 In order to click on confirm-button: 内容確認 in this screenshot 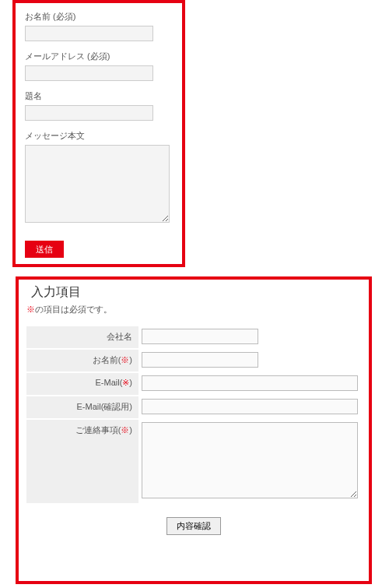, I will do `click(194, 526)`.